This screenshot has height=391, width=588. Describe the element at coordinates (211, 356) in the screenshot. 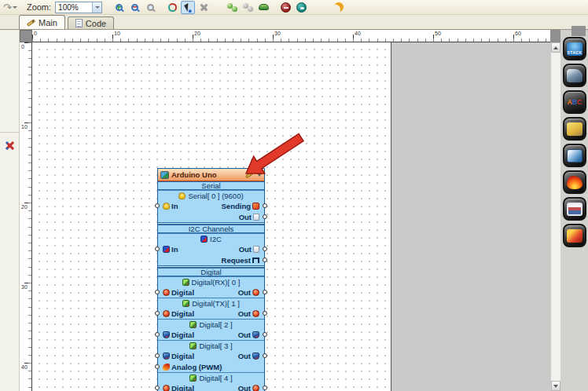

I see `pin-row: DigitalOut` at that location.